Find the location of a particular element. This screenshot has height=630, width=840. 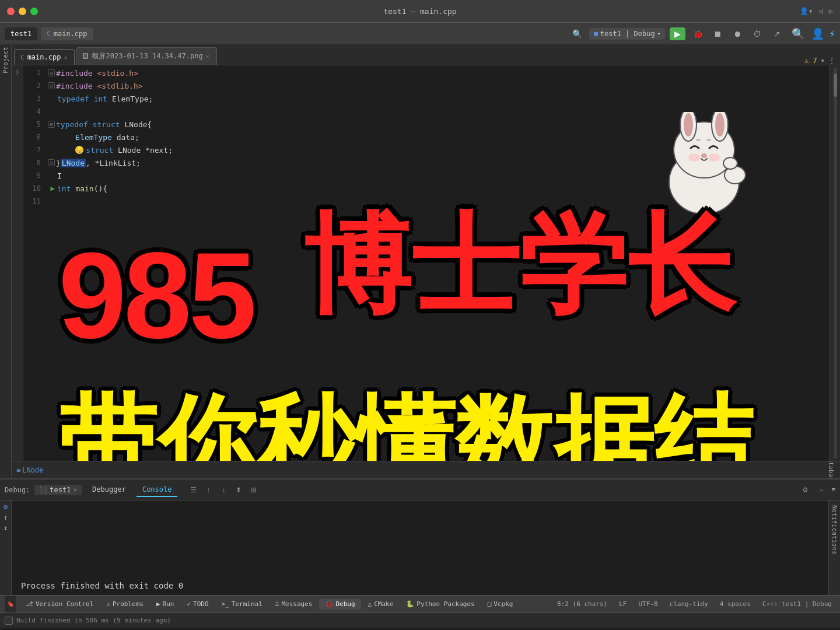

status-version-control: ⎇ Version Control is located at coordinates (60, 604).